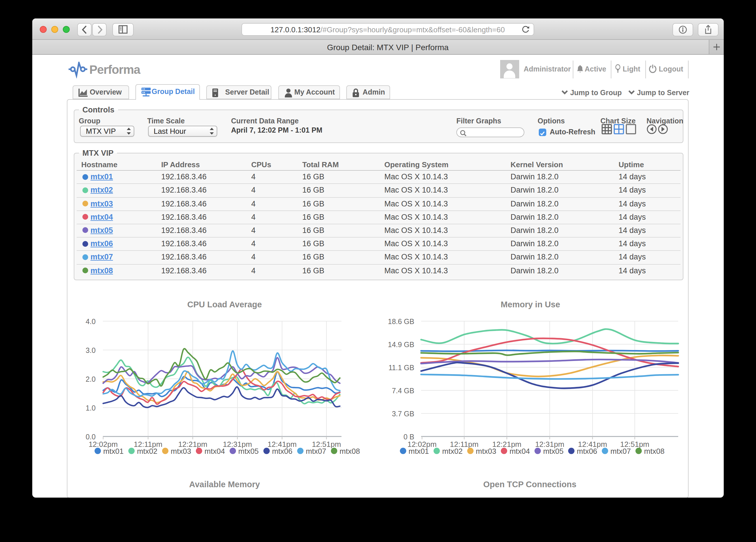  What do you see at coordinates (225, 305) in the screenshot?
I see `svg-text: CPU Load Average` at bounding box center [225, 305].